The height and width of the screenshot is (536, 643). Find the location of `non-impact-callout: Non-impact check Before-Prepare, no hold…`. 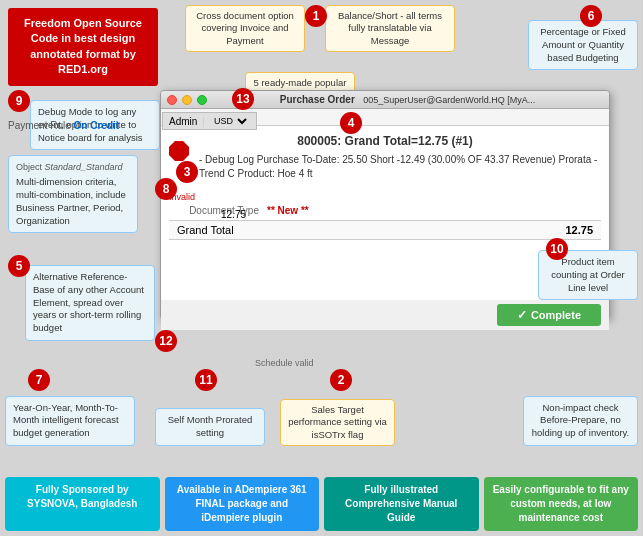

non-impact-callout: Non-impact check Before-Prepare, no hold… is located at coordinates (580, 421).